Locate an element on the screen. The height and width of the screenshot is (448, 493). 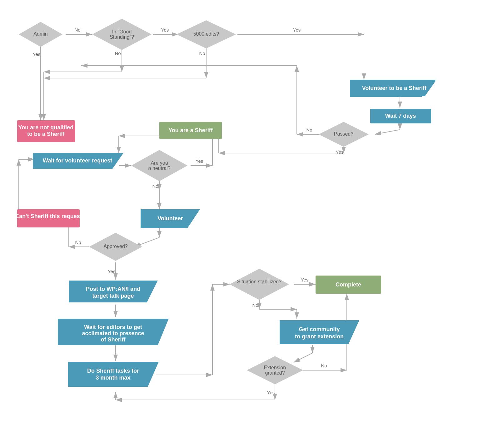
post-text2: target talk page is located at coordinates (113, 296).